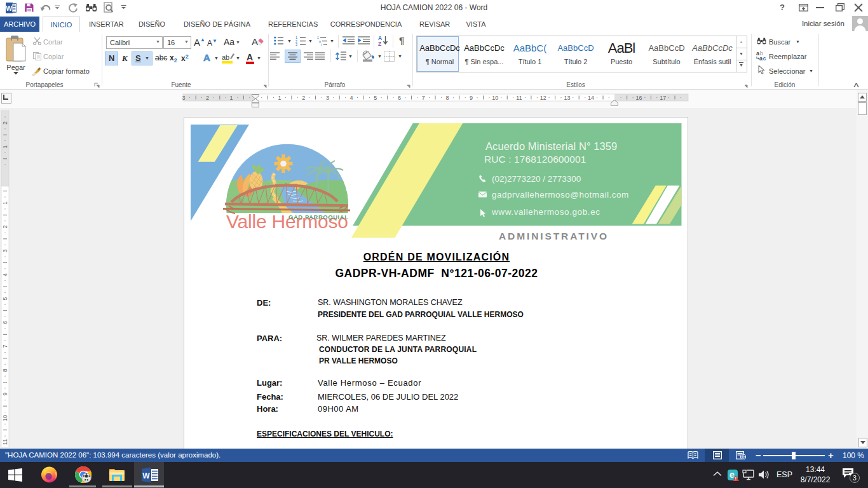 The image size is (868, 488). I want to click on svg-text: W, so click(146, 476).